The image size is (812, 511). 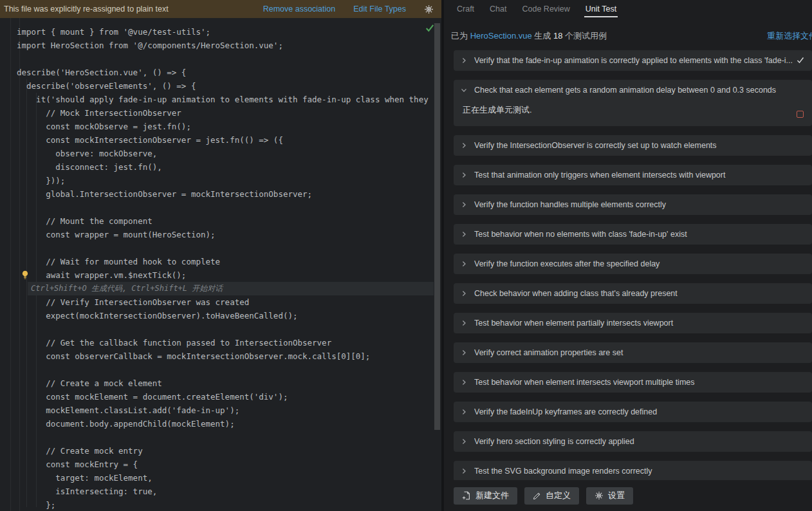 What do you see at coordinates (610, 496) in the screenshot?
I see `gear-button: 设置` at bounding box center [610, 496].